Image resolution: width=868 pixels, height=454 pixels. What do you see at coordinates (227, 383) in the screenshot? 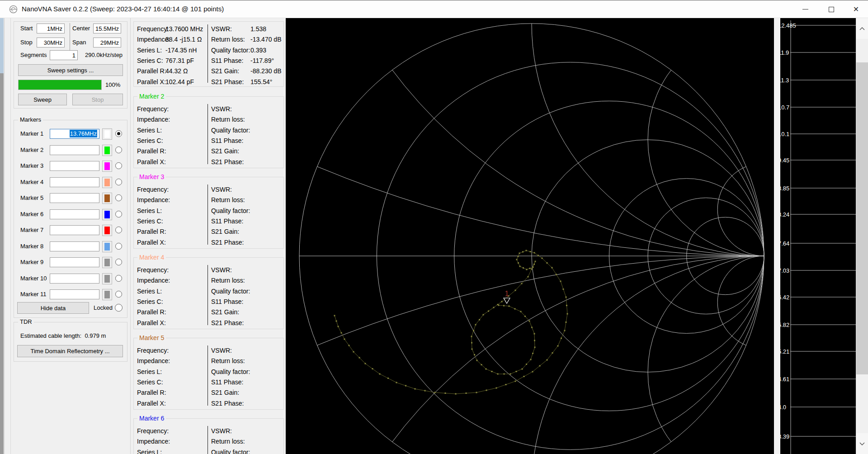
I see `field-label: S11 Phase:` at bounding box center [227, 383].